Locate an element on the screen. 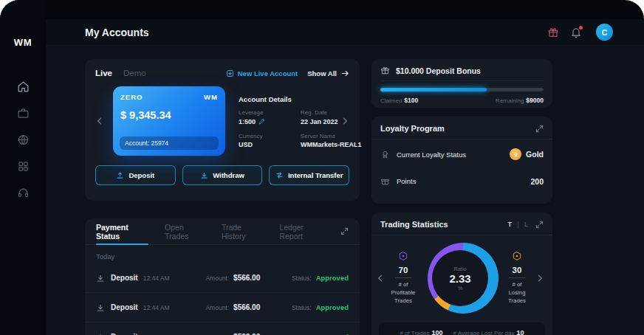 The image size is (644, 335). expand-loyalty-icon is located at coordinates (539, 128).